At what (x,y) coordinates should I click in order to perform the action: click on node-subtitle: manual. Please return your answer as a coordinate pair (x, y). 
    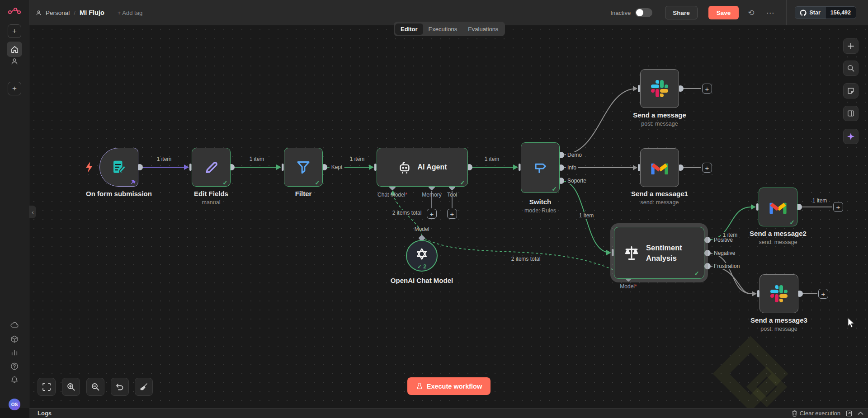
    Looking at the image, I should click on (212, 202).